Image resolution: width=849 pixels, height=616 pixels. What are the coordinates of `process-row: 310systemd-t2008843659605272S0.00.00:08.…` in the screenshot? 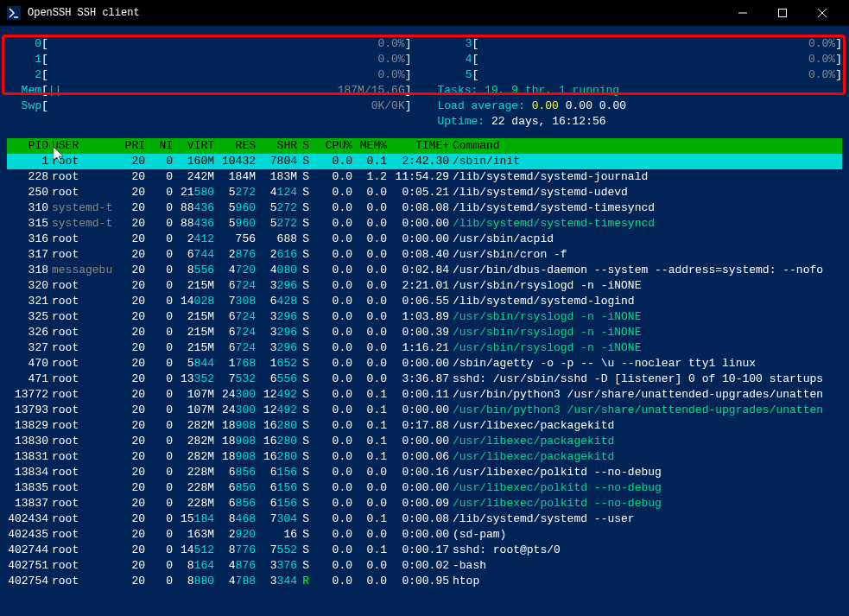 It's located at (425, 208).